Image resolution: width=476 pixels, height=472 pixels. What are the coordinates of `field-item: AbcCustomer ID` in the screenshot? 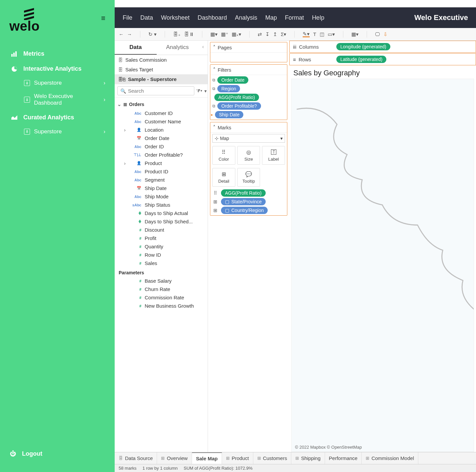 It's located at (163, 113).